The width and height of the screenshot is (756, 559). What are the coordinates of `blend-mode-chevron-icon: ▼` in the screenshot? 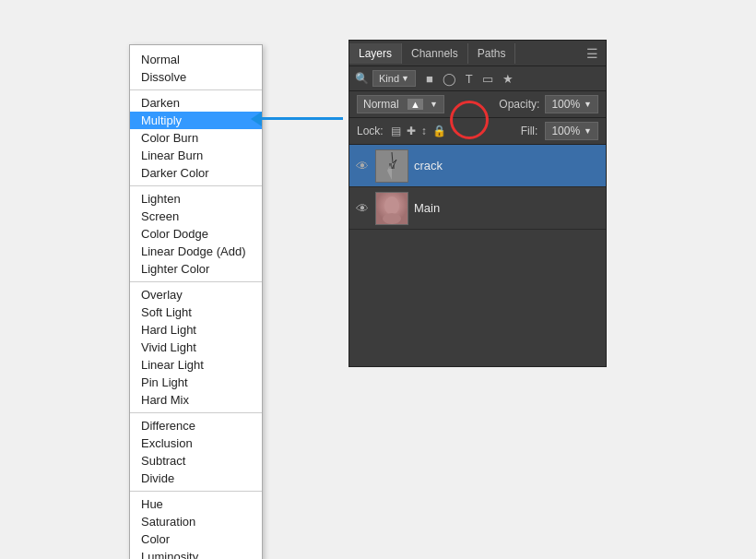 It's located at (433, 104).